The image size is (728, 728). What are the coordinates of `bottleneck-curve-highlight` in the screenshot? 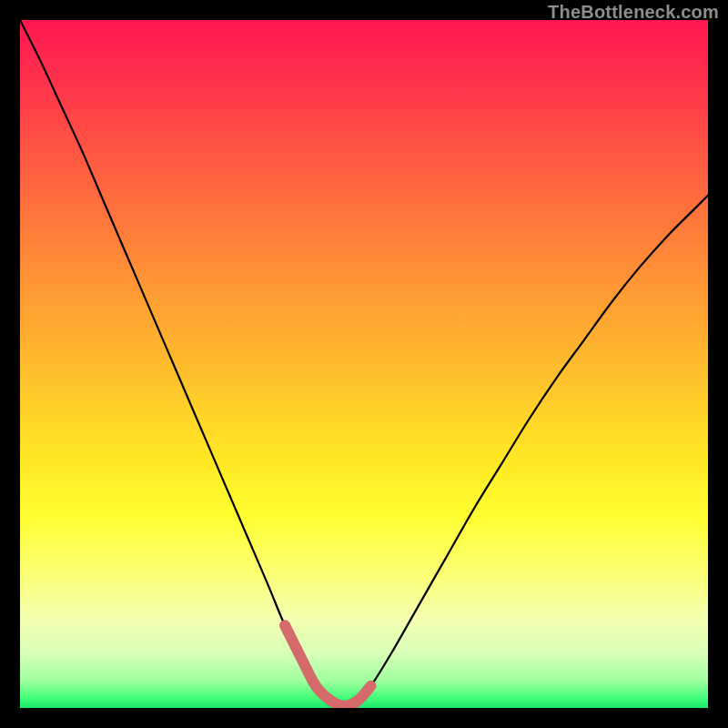 It's located at (328, 665).